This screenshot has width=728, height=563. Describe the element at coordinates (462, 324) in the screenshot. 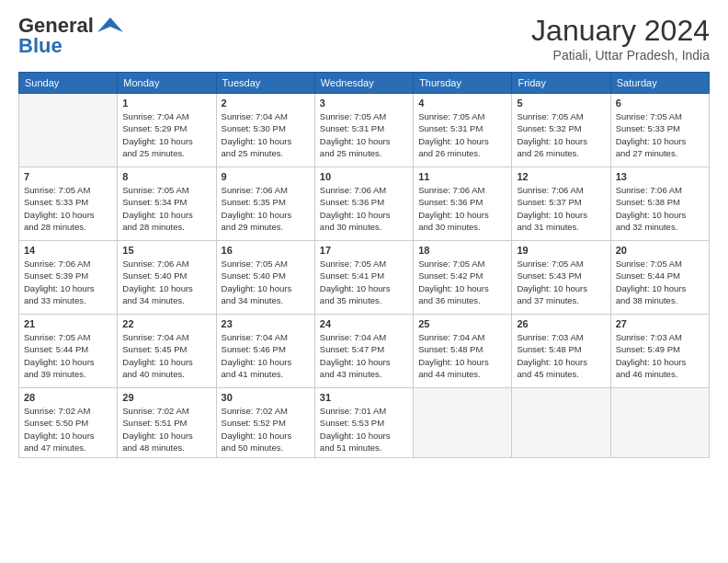

I see `day-number: 25` at that location.